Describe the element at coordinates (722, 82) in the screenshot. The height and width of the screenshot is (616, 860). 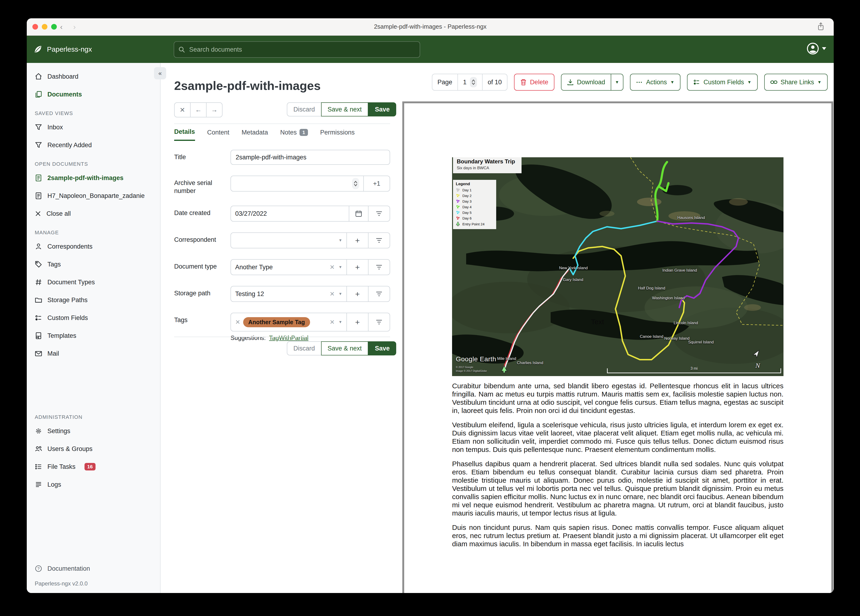
I see `custom-fields-button: Custom Fields ▼` at that location.